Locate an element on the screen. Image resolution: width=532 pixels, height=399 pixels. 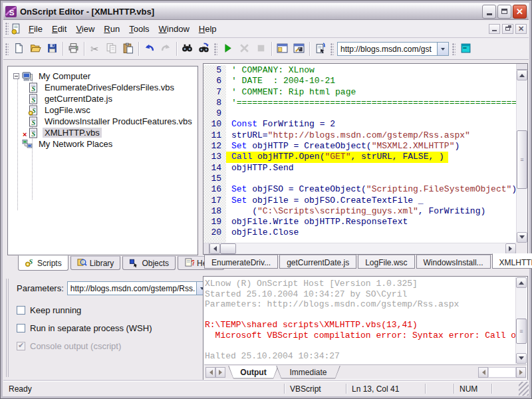
minimize-button is located at coordinates (489, 12).